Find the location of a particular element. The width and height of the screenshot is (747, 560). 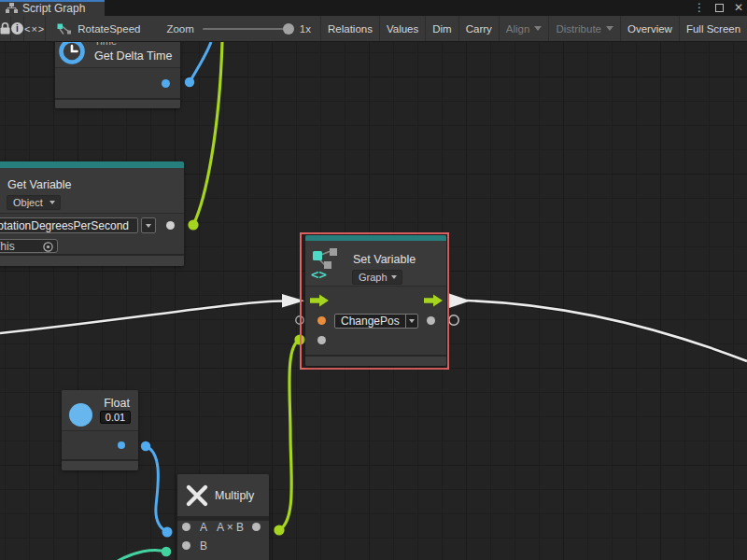

flow-edge-left is located at coordinates (142, 317).